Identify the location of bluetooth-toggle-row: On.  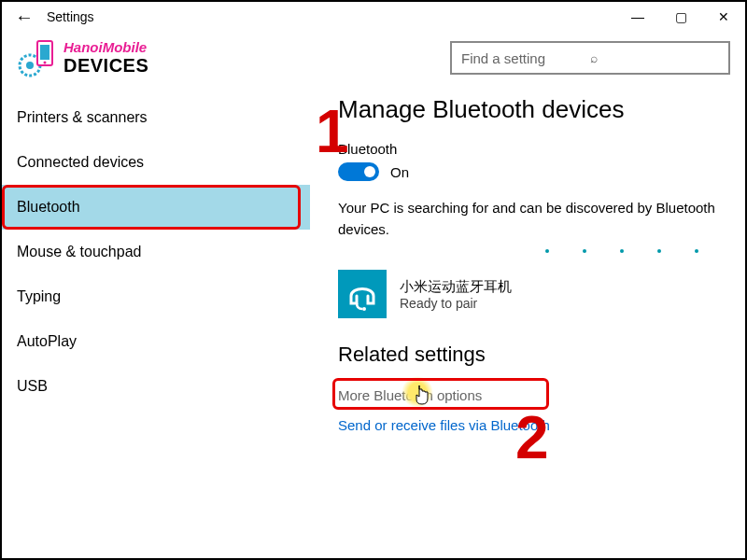
(532, 172).